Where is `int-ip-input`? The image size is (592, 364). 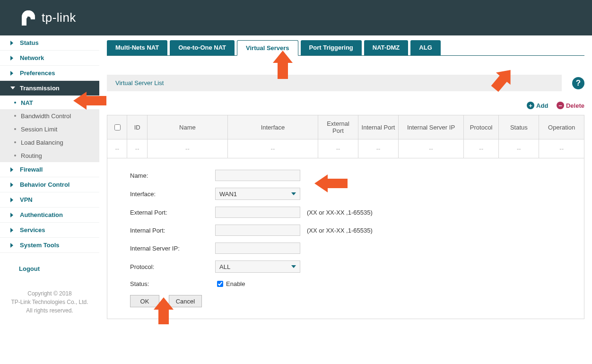
int-ip-input is located at coordinates (258, 248).